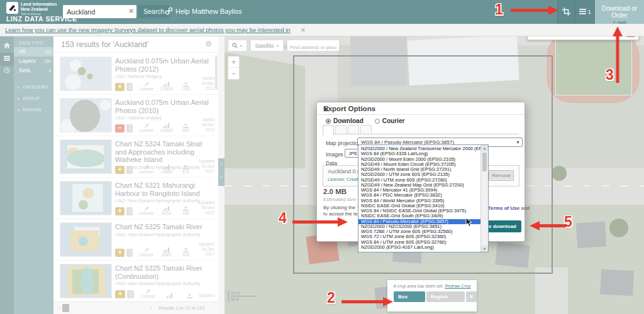  What do you see at coordinates (509, 208) in the screenshot?
I see `terms-of-use-text: Terms of Use and` at bounding box center [509, 208].